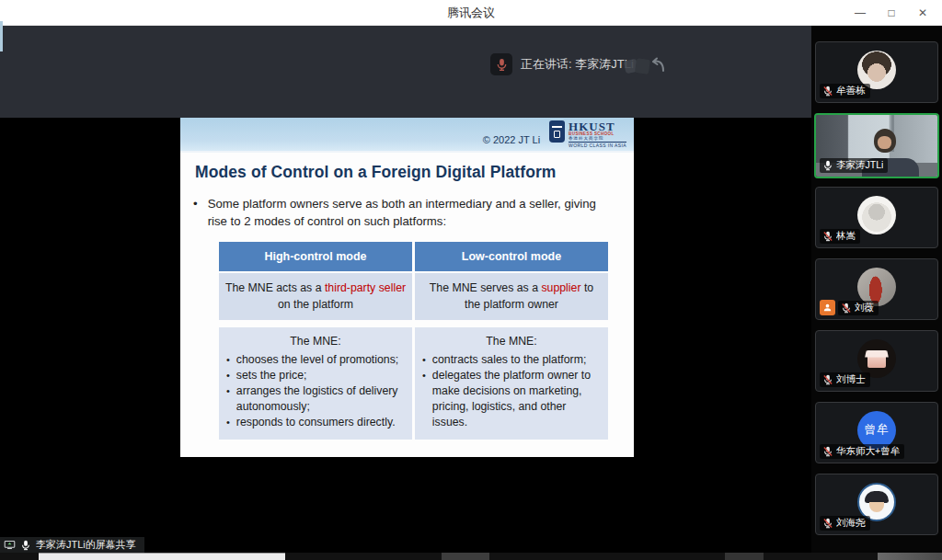 This screenshot has height=560, width=942. What do you see at coordinates (414, 296) in the screenshot?
I see `table-row-definition: The MNE acts as a third-party seller on …` at bounding box center [414, 296].